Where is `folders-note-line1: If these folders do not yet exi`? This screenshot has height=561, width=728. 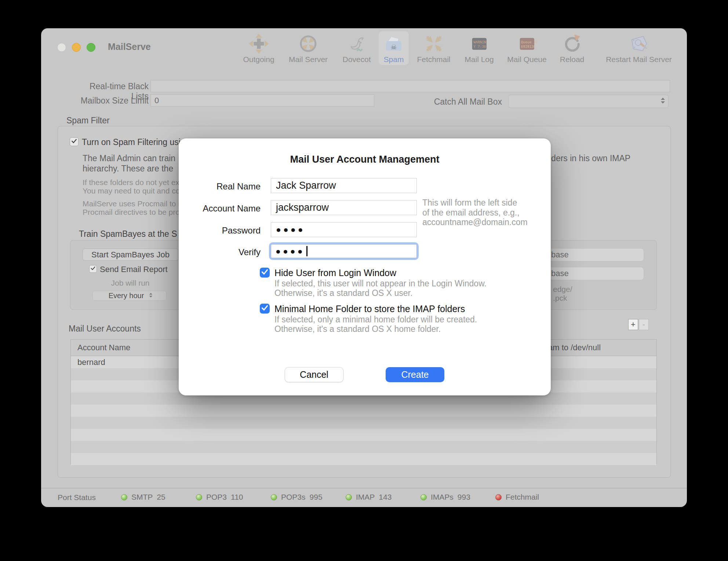
folders-note-line1: If these folders do not yet exi is located at coordinates (132, 182).